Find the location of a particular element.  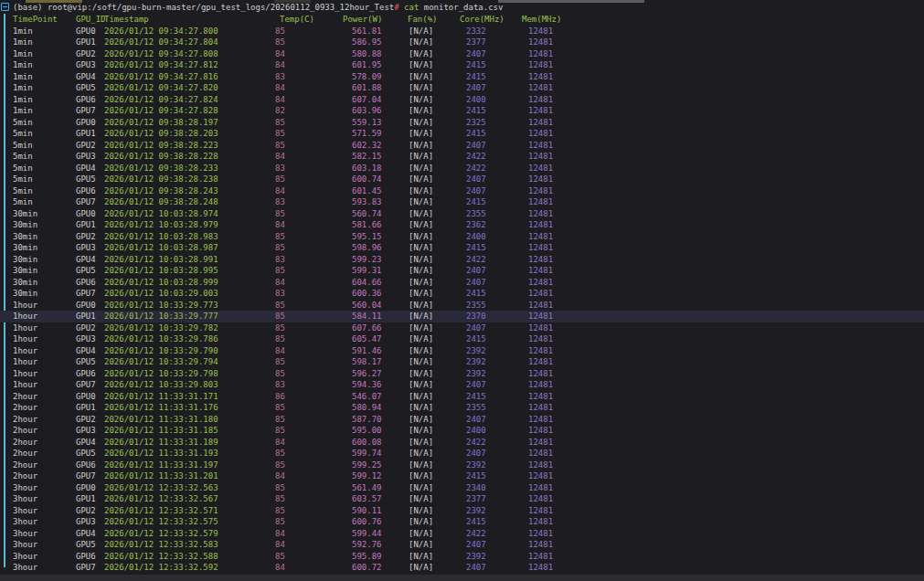

cell-timestamp: 2026/01/12 10:33:29.777 is located at coordinates (190, 316).